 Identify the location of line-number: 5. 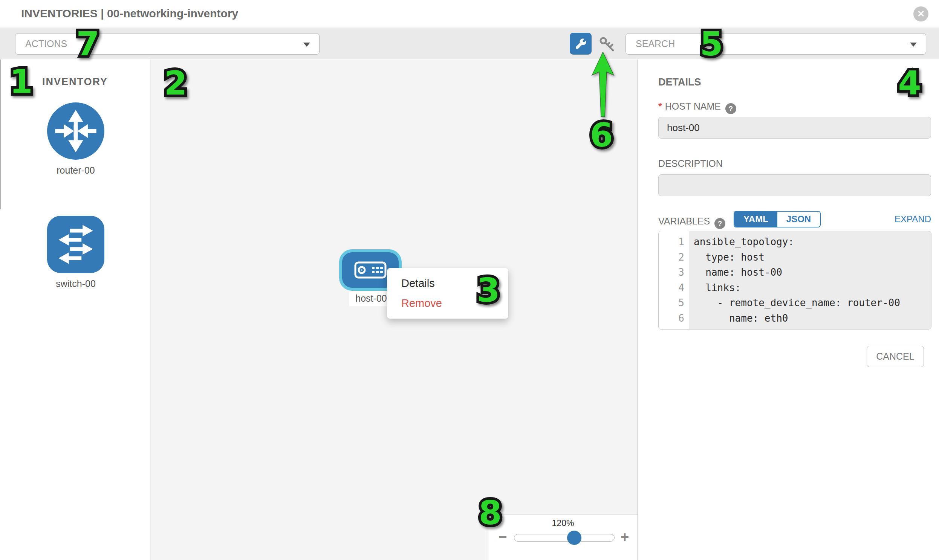
(674, 303).